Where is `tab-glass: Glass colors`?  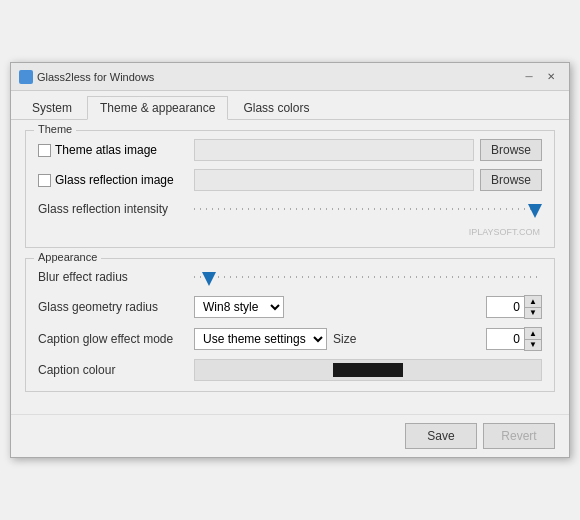
tab-glass: Glass colors is located at coordinates (276, 108).